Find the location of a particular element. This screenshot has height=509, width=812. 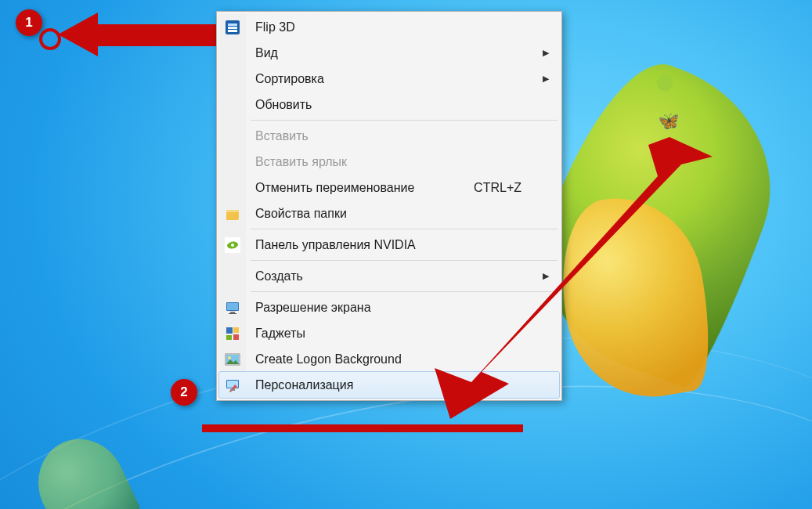

wallpaper-butterfly-icon: 🦋 is located at coordinates (669, 121).